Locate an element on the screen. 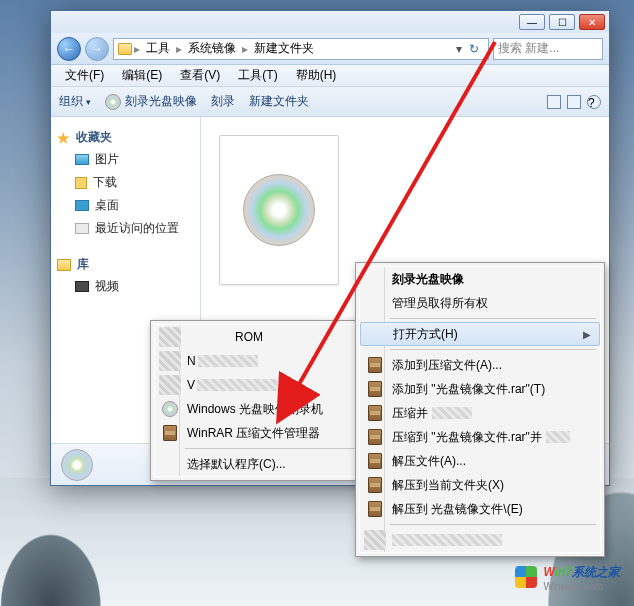 The image size is (634, 606). new-folder-button: 新建文件夹 is located at coordinates (279, 102).